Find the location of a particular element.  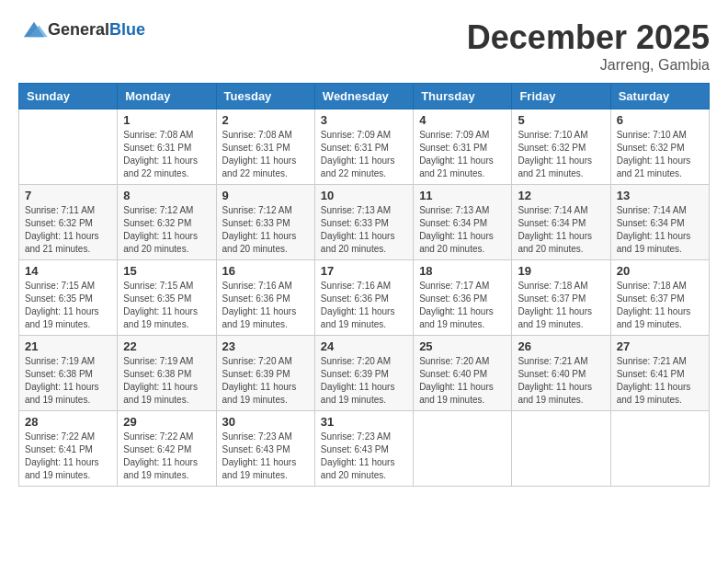

day-number: 8 is located at coordinates (166, 195).